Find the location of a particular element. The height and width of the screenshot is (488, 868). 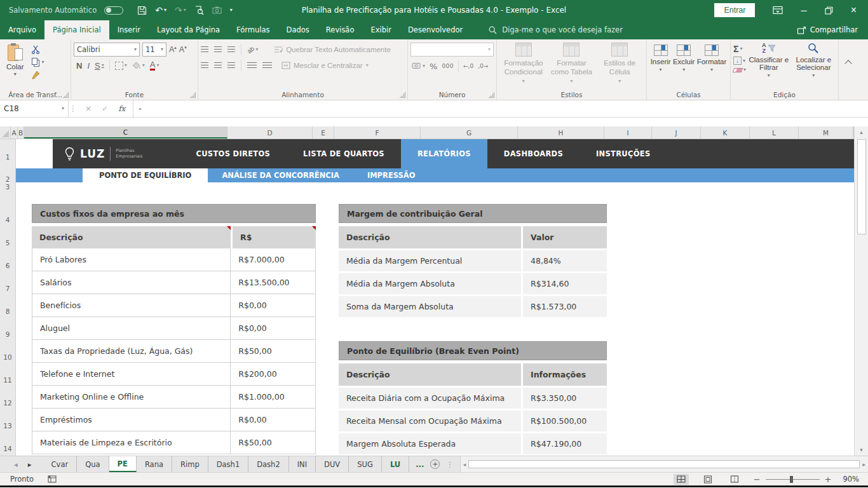

alignment-dialog-launcher is located at coordinates (403, 95).